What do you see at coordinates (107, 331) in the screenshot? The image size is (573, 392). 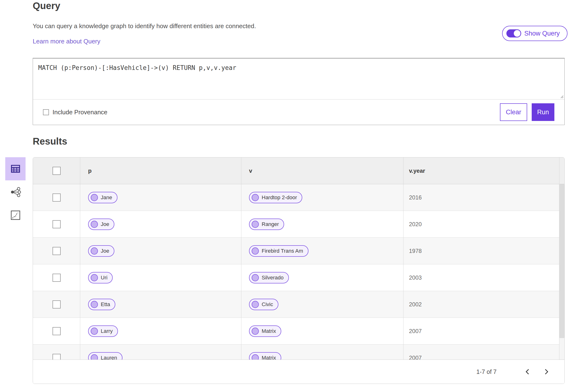 I see `chip-label: Larry` at bounding box center [107, 331].